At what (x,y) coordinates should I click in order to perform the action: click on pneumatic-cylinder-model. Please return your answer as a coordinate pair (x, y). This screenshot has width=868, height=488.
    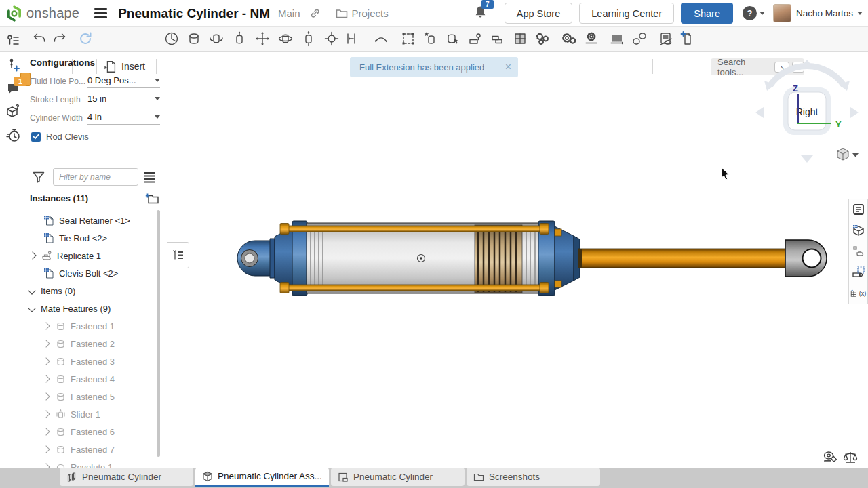
    Looking at the image, I should click on (532, 259).